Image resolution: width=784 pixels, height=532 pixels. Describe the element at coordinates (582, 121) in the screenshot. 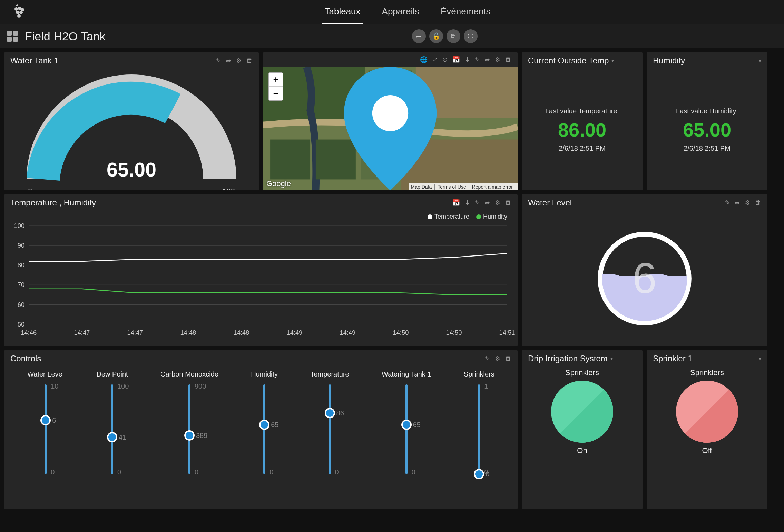

I see `panel-current-temp: Current Outside Temp ▾ Last value Temper…` at that location.